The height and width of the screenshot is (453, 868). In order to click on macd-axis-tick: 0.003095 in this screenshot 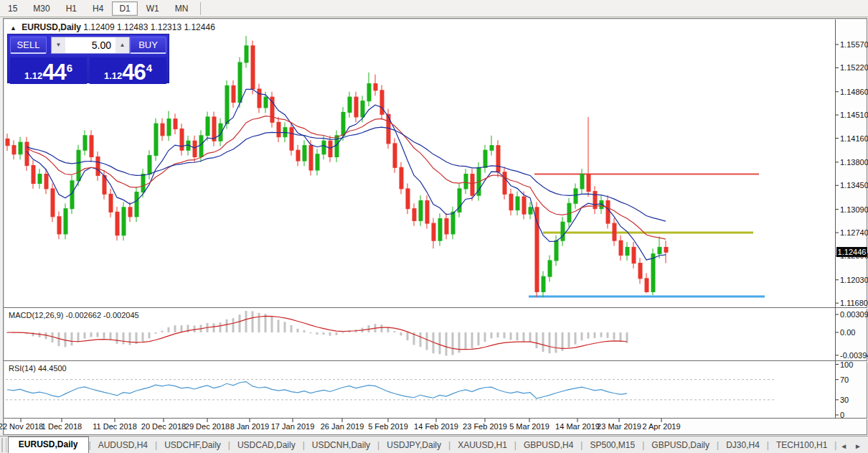, I will do `click(854, 314)`.